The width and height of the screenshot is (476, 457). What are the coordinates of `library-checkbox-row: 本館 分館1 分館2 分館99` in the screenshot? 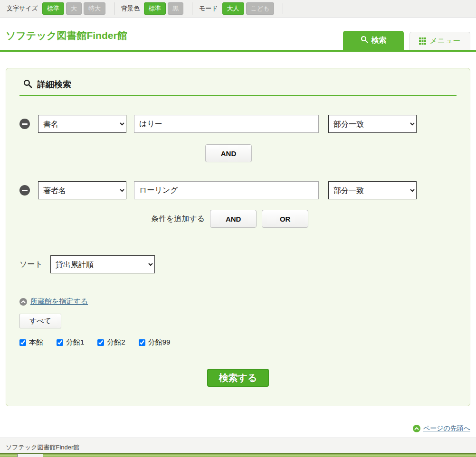 It's located at (238, 343).